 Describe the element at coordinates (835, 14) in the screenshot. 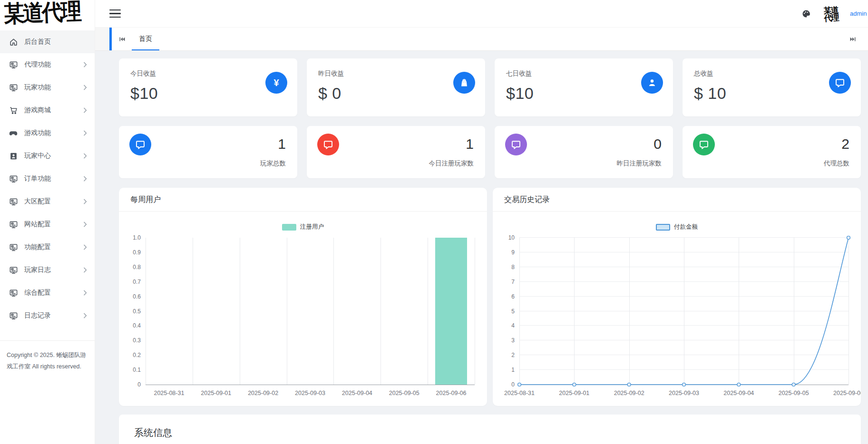

I see `user-avatar: 某道代理` at that location.